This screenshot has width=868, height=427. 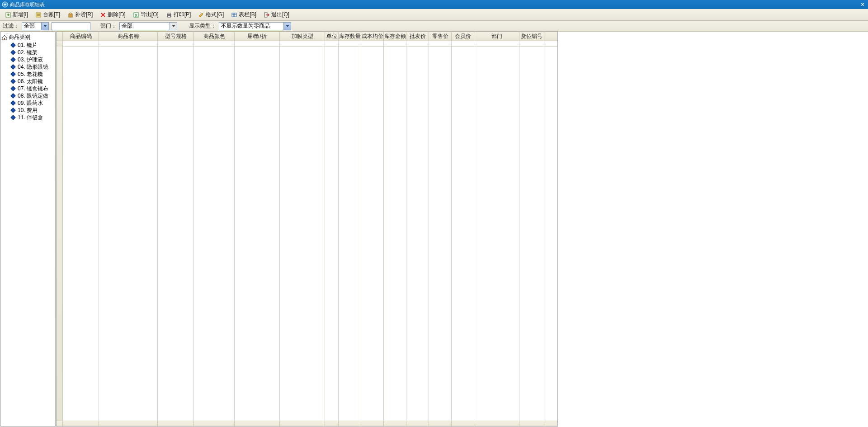 I want to click on display-label: 显示类型：, so click(x=203, y=26).